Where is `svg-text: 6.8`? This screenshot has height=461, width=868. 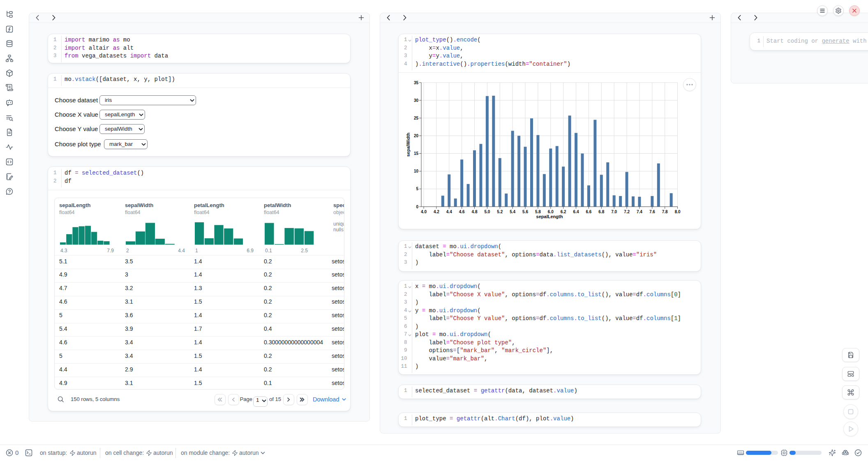
svg-text: 6.8 is located at coordinates (601, 212).